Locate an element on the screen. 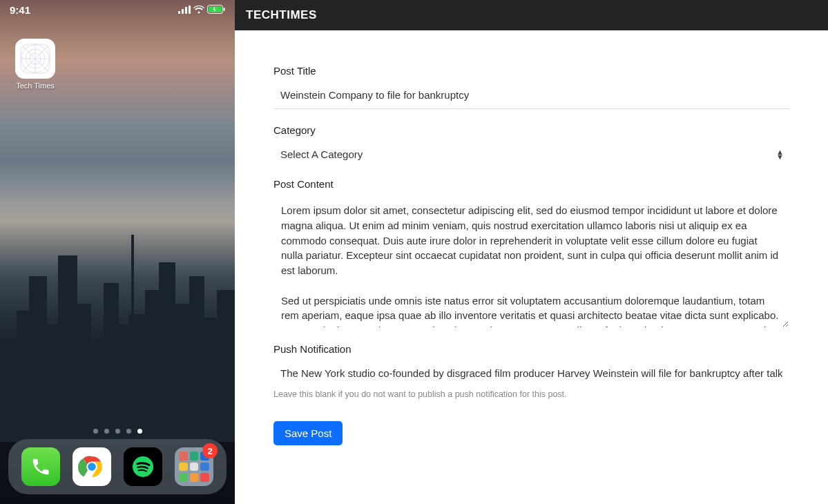  status-icons is located at coordinates (202, 10).